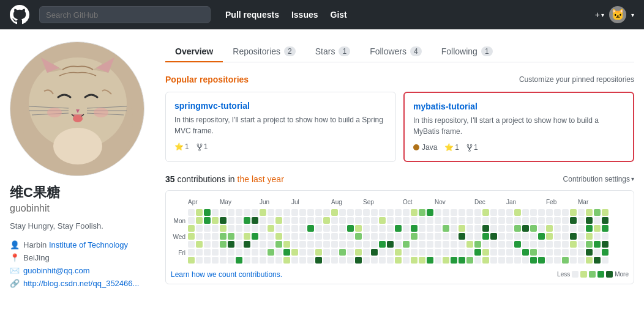 The width and height of the screenshot is (644, 332). What do you see at coordinates (81, 284) in the screenshot?
I see `website-link: http://blog.csdn.net/qq_352466...` at bounding box center [81, 284].